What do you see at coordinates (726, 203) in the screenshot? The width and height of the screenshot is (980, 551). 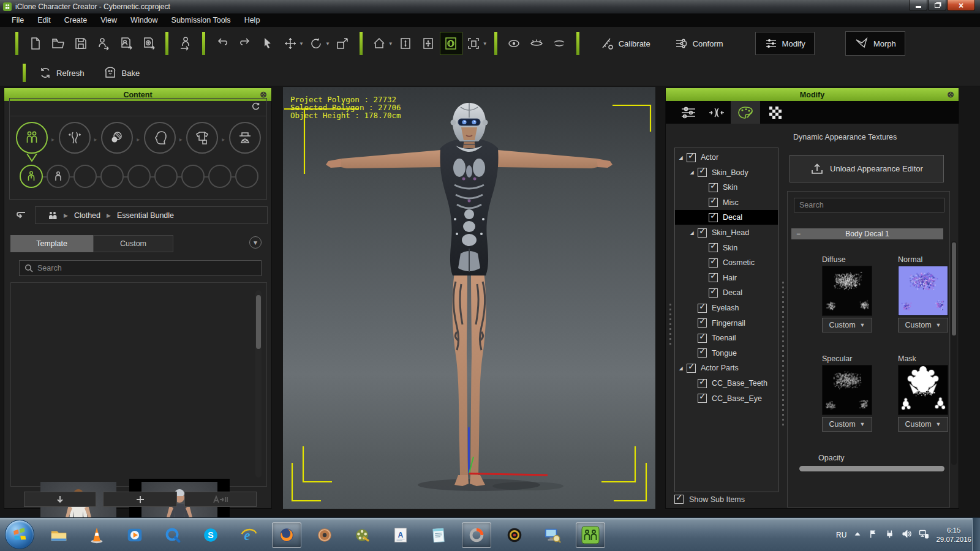 I see `tree-item-misc: Misc` at bounding box center [726, 203].